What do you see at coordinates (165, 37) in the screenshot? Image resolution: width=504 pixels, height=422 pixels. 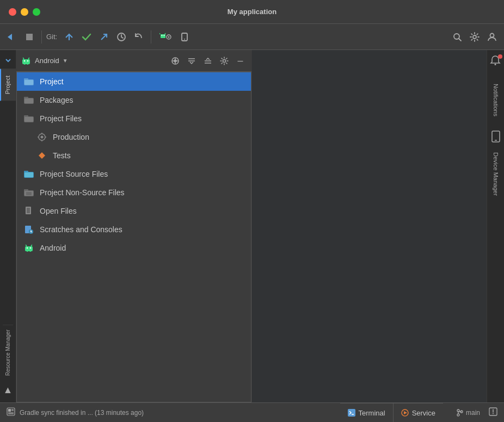 I see `run-config-icon` at bounding box center [165, 37].